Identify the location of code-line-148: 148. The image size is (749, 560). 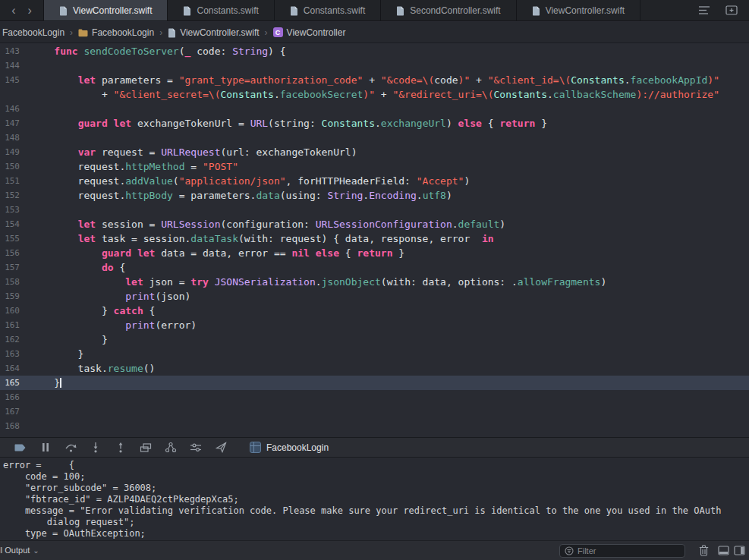
(375, 138).